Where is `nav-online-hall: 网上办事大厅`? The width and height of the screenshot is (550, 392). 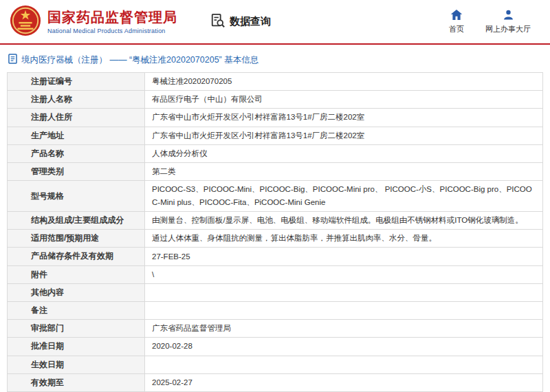
nav-online-hall: 网上办事大厅 is located at coordinates (508, 22).